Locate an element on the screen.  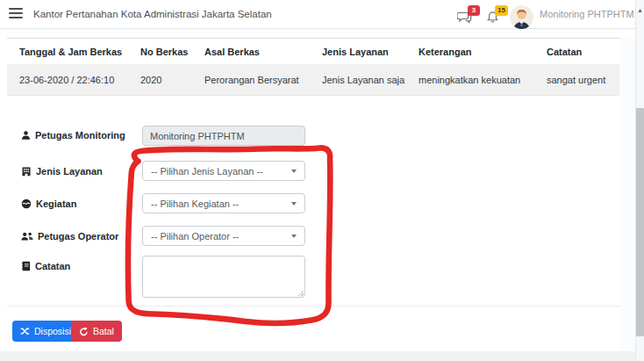
petugas-operator-select-value: -- Pilihan Operator -- is located at coordinates (195, 236).